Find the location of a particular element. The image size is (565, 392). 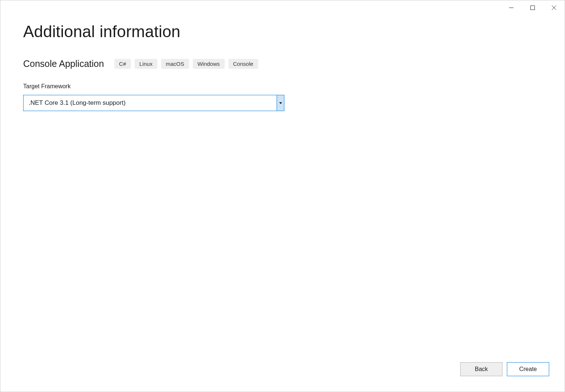

close-button is located at coordinates (554, 8).